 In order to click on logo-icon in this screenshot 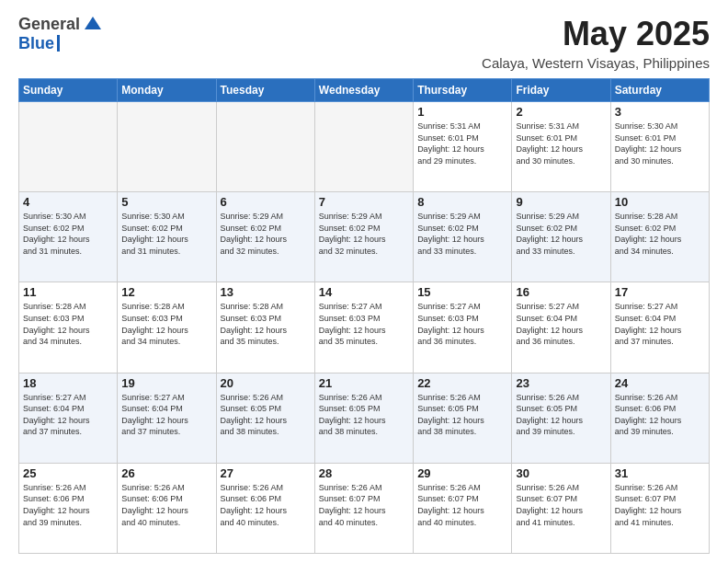, I will do `click(93, 23)`.